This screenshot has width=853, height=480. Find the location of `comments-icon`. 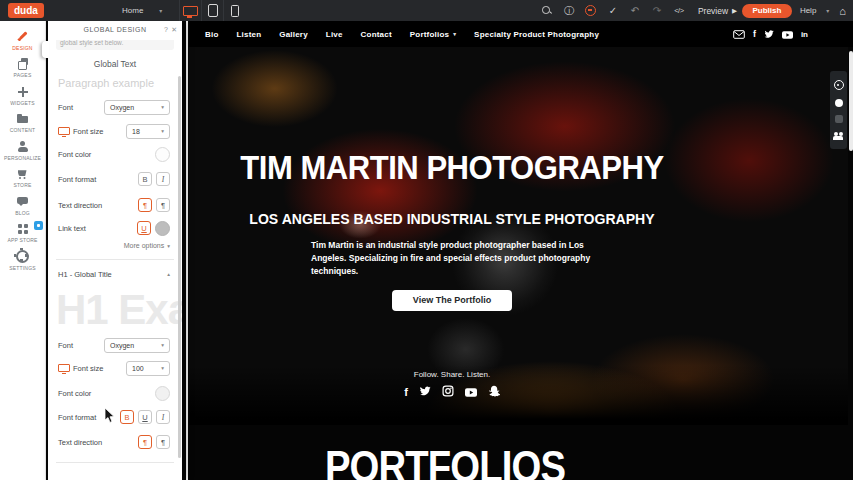

comments-icon is located at coordinates (839, 103).